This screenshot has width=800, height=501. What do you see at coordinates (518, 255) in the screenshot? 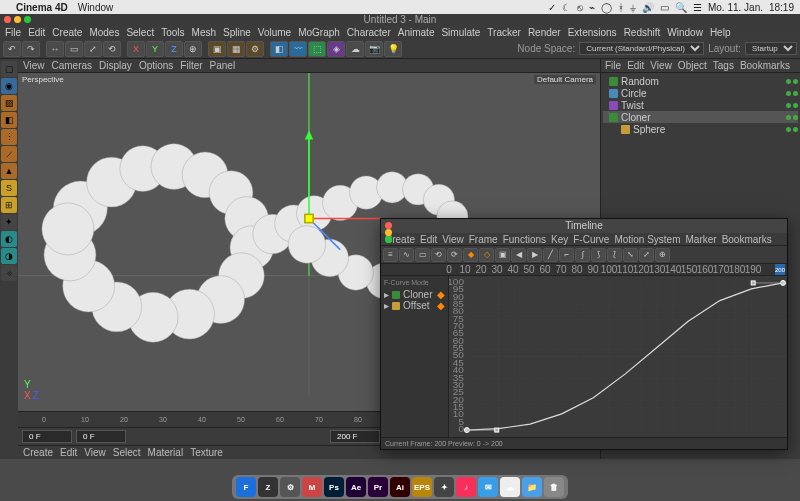
I see `tl-prev-button: ◀` at bounding box center [518, 255].